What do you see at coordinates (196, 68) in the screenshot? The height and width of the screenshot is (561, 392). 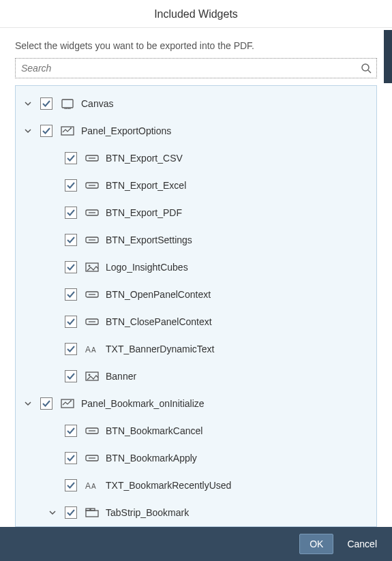 I see `search-input` at bounding box center [196, 68].